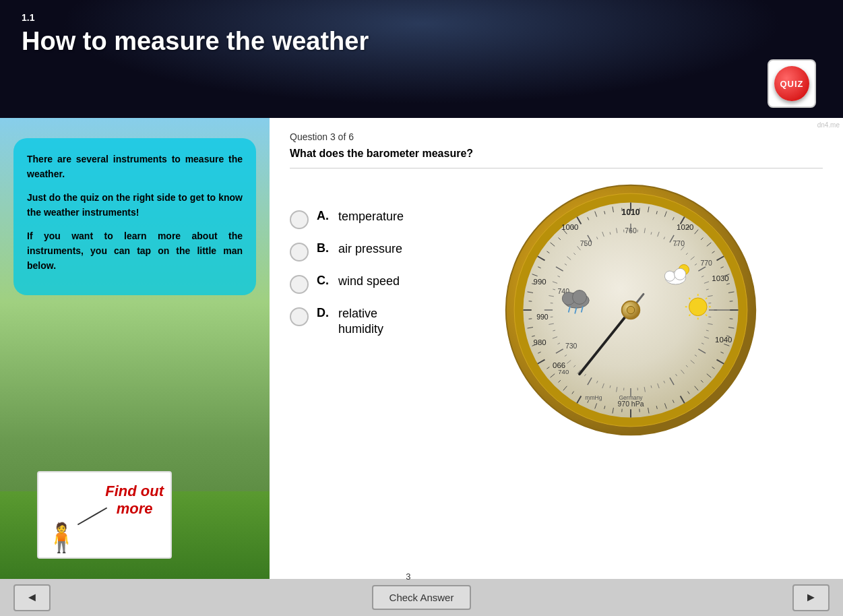  Describe the element at coordinates (32, 598) in the screenshot. I see `back-button: ◄` at that location.